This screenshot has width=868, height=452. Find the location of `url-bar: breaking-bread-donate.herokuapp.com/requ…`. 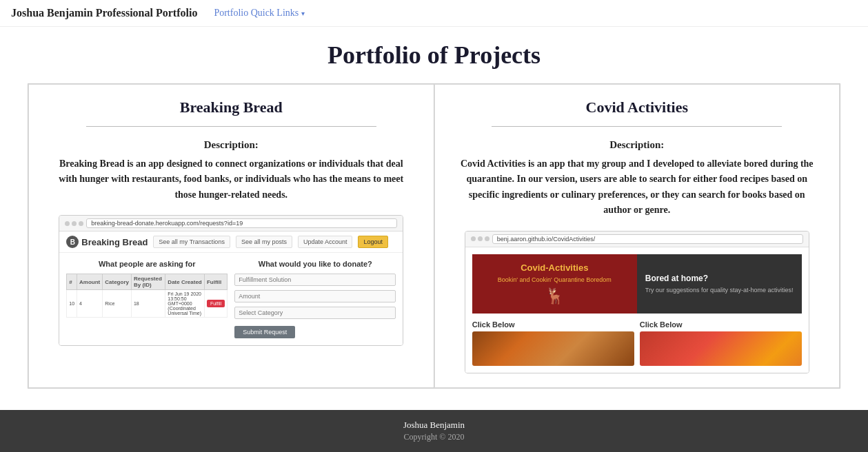

url-bar: breaking-bread-donate.herokuapp.com/requ… is located at coordinates (241, 223).